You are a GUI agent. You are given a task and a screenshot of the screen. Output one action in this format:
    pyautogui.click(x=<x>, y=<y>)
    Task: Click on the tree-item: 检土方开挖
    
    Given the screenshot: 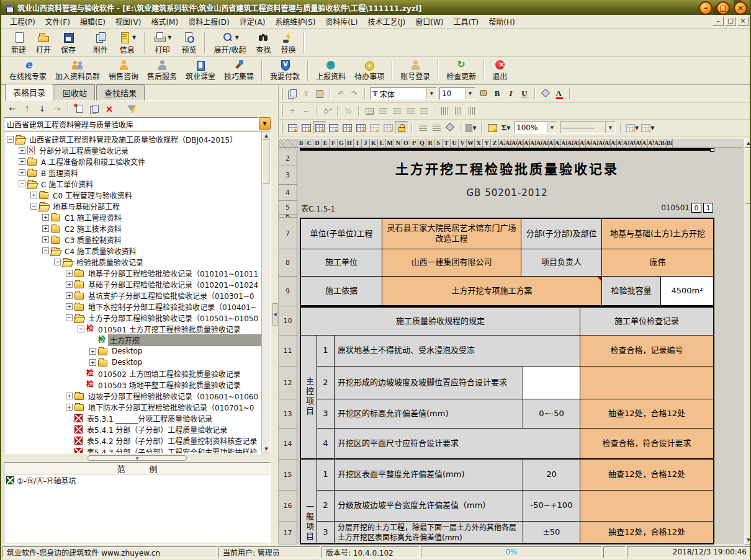 What is the action you would take?
    pyautogui.click(x=137, y=340)
    